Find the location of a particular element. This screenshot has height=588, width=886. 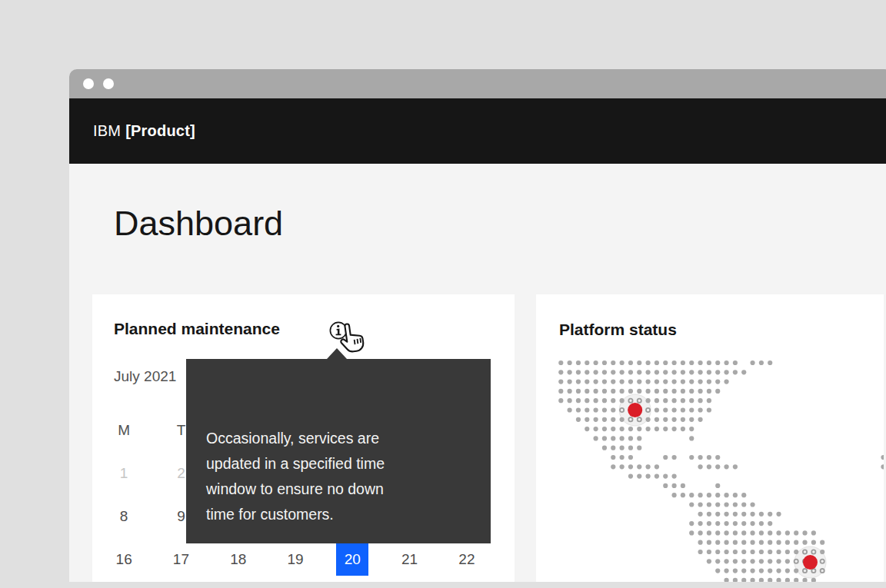

date-cell: 19 is located at coordinates (295, 560).